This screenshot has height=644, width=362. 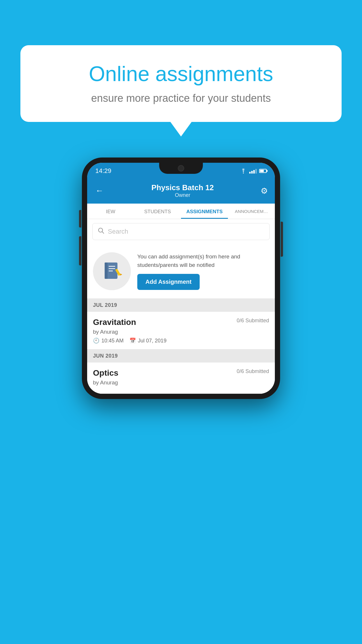 What do you see at coordinates (181, 322) in the screenshot?
I see `assignment-row1: Gravitation 0/6 Submitted` at bounding box center [181, 322].